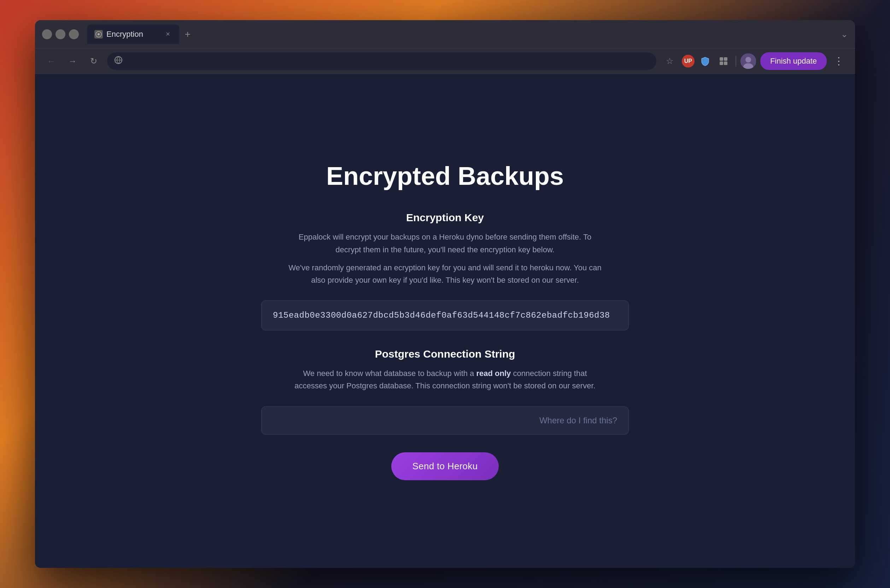 The height and width of the screenshot is (588, 890). I want to click on bitwarden-extension-icon, so click(705, 61).